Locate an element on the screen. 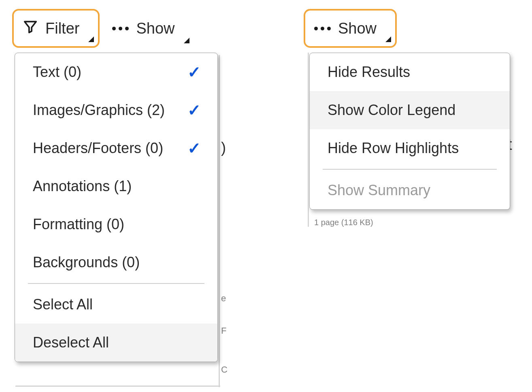  show-item-hide-highlights: Hide Row Highlights is located at coordinates (410, 148).